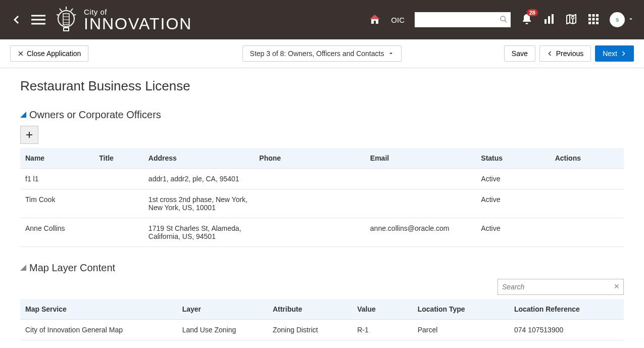  I want to click on cell-layer: Land Use Zoning, so click(222, 330).